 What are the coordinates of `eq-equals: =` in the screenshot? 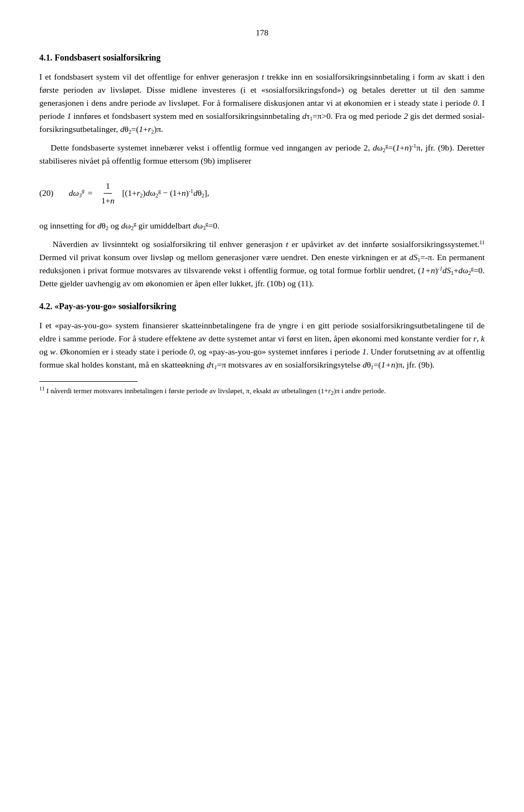 It's located at (91, 193).